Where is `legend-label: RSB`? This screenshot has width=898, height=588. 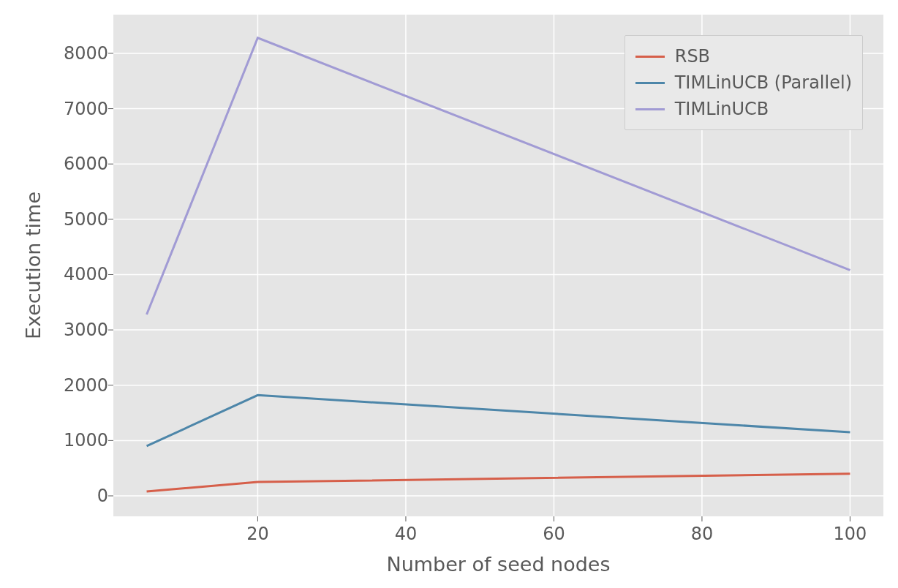
legend-label: RSB is located at coordinates (693, 56).